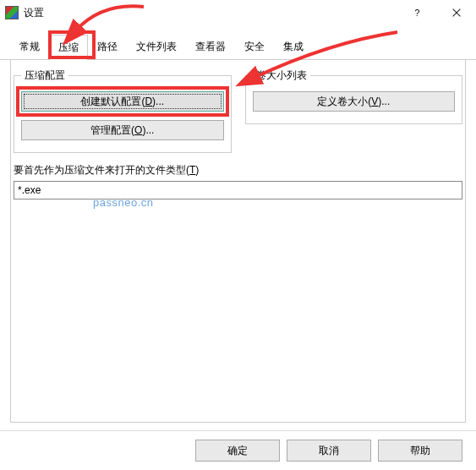 The image size is (476, 470). I want to click on tab-integration: 集成, so click(293, 46).